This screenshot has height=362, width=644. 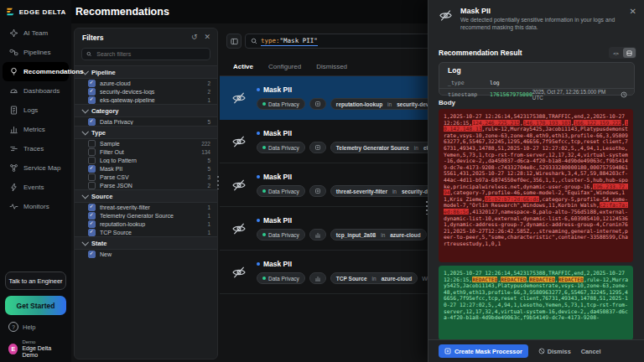 I want to click on recommendations-icon, so click(x=13, y=72).